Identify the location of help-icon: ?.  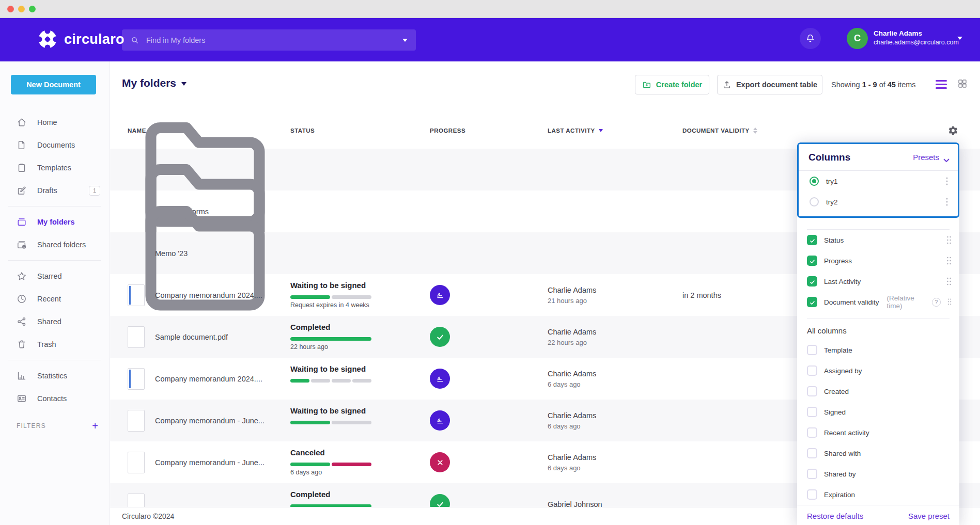
(936, 303).